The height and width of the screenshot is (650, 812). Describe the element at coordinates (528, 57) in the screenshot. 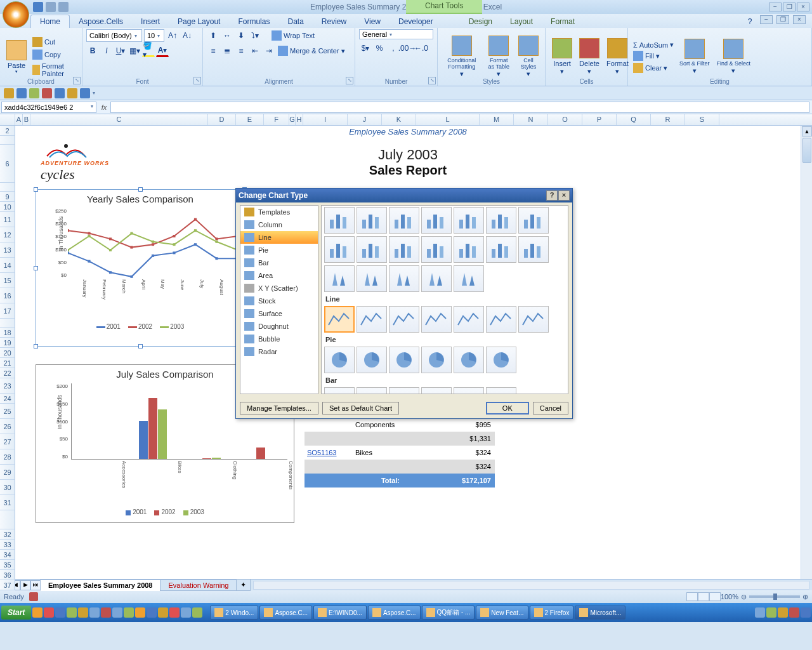

I see `cell-styles-button: Cell Styles▾` at that location.